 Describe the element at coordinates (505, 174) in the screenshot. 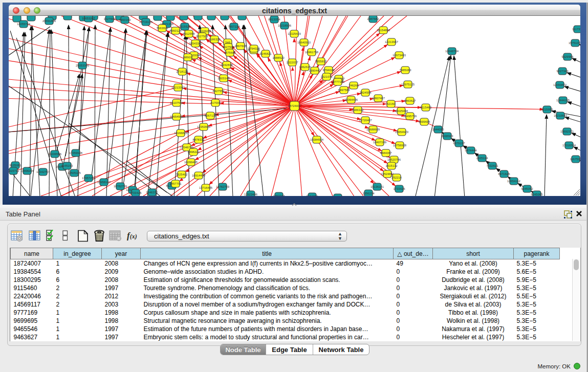

I see `svg-text: 8471626` at that location.